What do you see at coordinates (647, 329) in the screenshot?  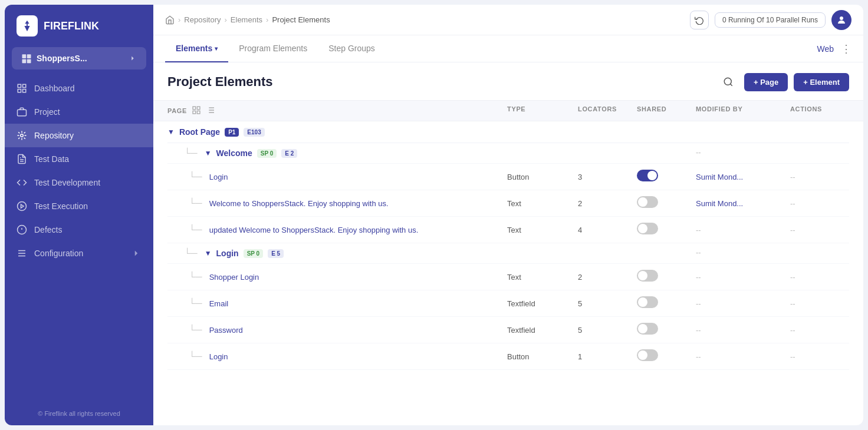 I see `toggle-password` at bounding box center [647, 329].